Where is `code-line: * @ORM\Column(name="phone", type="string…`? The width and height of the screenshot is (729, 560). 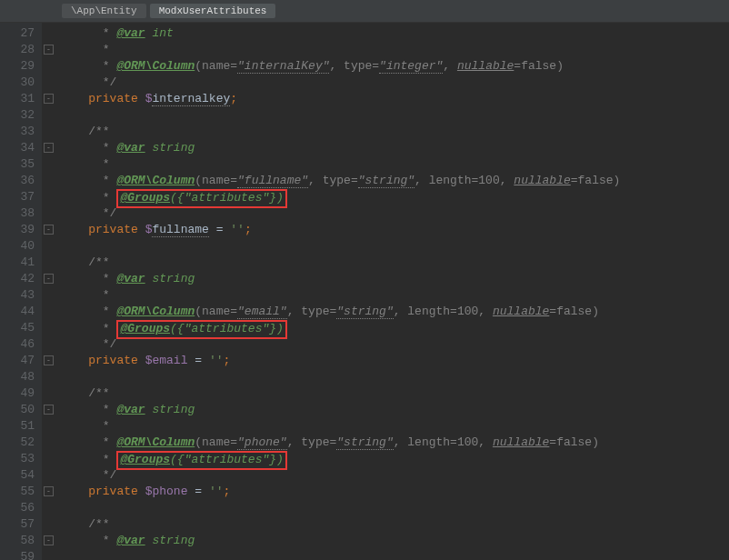
code-line: * @ORM\Column(name="phone", type="string… is located at coordinates (394, 443).